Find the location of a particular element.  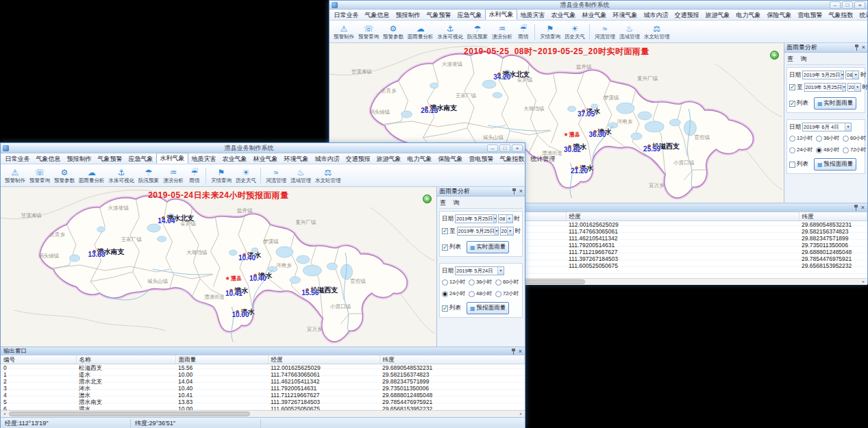

table-row: 2澧水北支14.04111.46210541134229.88234757189… is located at coordinates (263, 381).